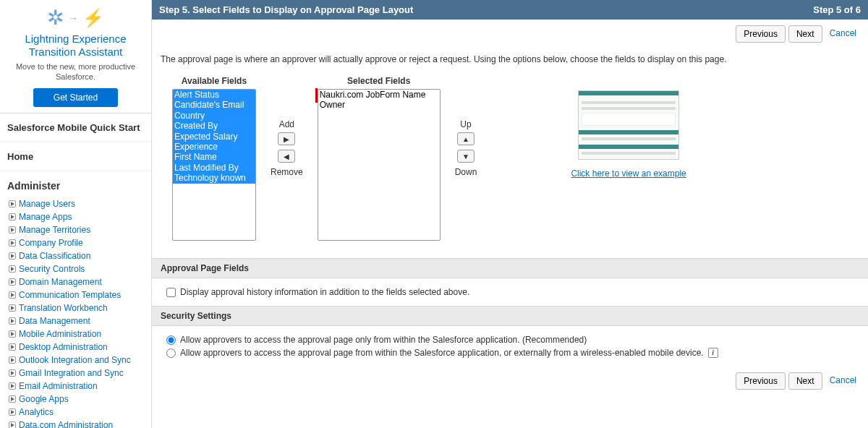 Image resolution: width=868 pixels, height=428 pixels. Describe the element at coordinates (466, 156) in the screenshot. I see `move-down-button: ▼` at that location.